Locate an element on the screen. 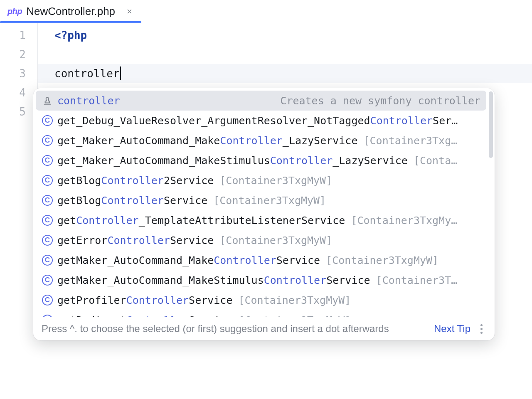  code-line: controller is located at coordinates (285, 74).